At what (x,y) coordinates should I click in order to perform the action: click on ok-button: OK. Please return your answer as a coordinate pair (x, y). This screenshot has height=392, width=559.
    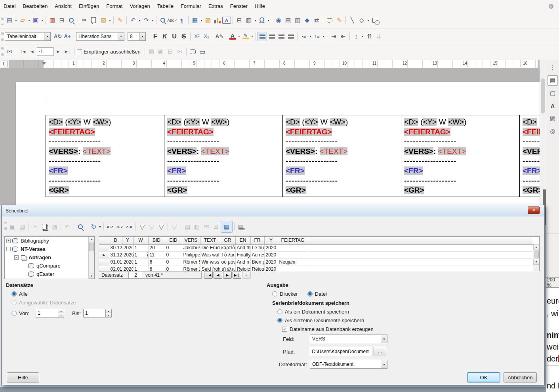
    Looking at the image, I should click on (484, 377).